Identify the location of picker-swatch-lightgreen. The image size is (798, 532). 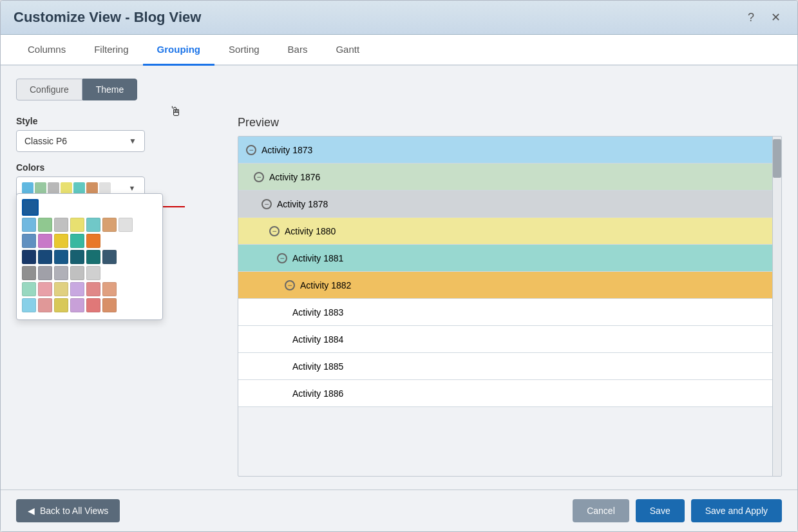
(45, 225).